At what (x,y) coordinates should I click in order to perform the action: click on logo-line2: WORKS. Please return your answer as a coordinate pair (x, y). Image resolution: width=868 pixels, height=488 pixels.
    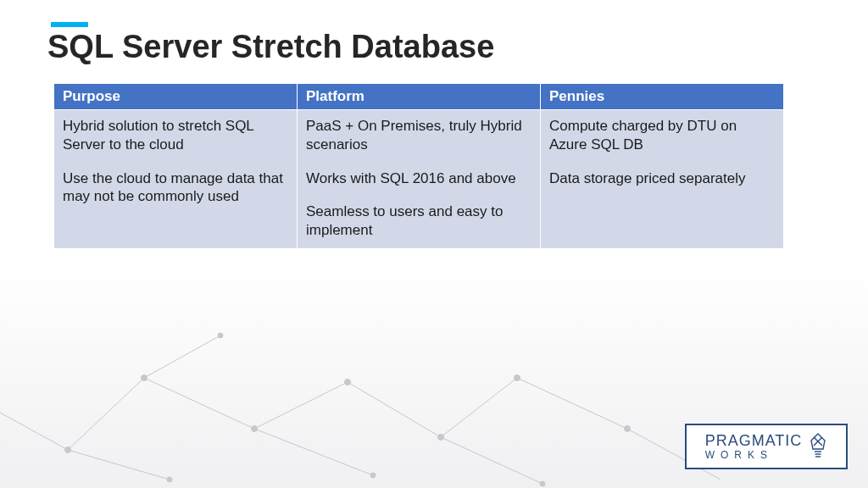
    Looking at the image, I should click on (754, 455).